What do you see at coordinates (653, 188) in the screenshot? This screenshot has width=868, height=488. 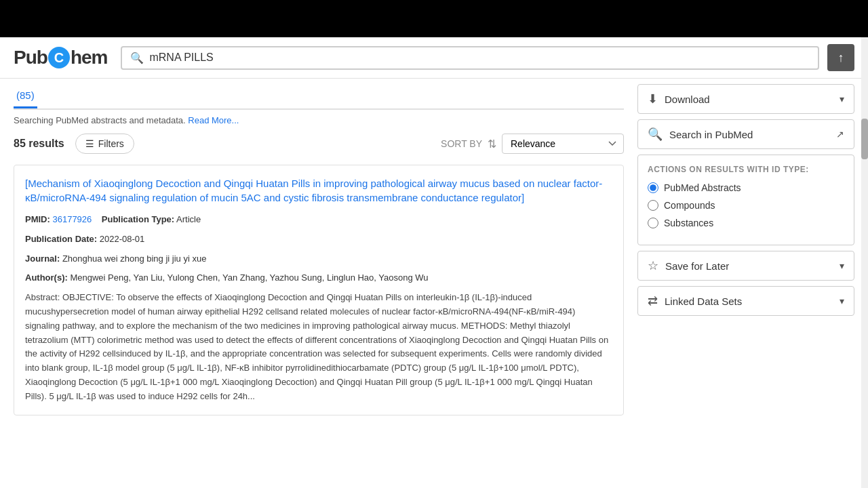 I see `radio-pubmed-abstracts-input` at bounding box center [653, 188].